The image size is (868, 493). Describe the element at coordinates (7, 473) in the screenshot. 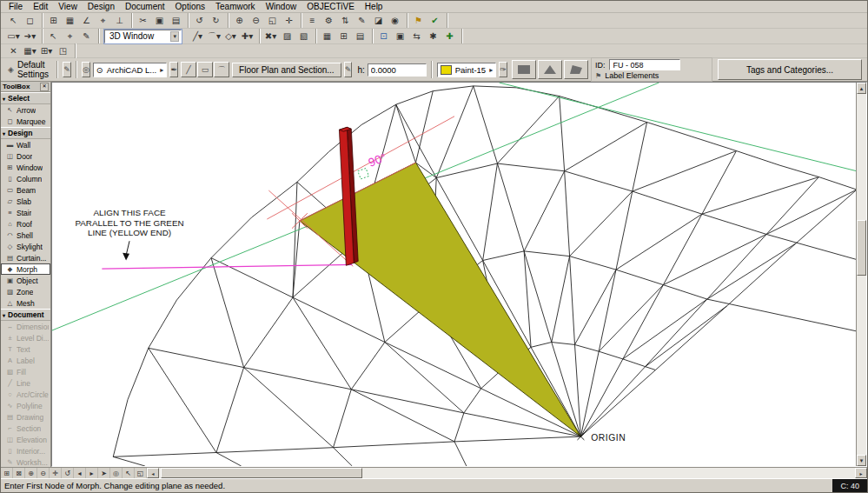

I see `zoom-options-icon: ⊞` at that location.